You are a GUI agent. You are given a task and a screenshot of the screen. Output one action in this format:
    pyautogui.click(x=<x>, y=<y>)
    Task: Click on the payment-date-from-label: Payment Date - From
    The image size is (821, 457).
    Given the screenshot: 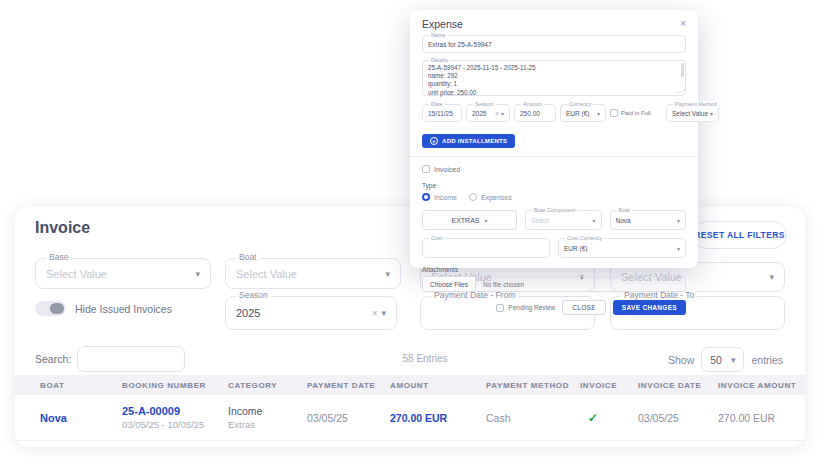 What is the action you would take?
    pyautogui.click(x=474, y=296)
    